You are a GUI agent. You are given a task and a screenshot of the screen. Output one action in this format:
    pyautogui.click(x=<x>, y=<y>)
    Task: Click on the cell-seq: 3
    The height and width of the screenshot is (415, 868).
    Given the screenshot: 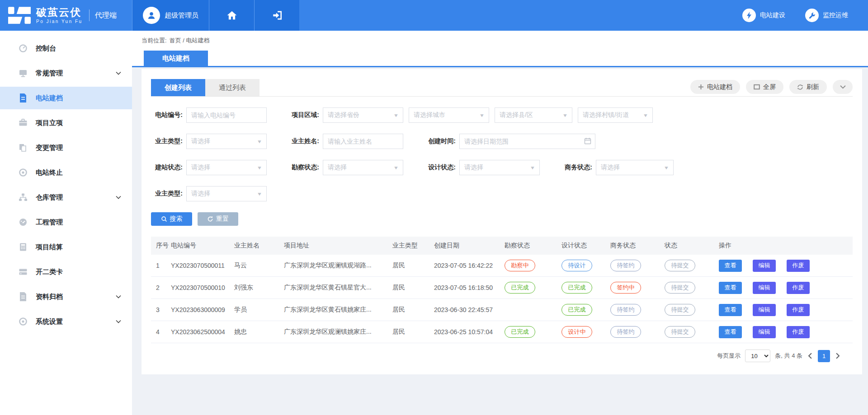 What is the action you would take?
    pyautogui.click(x=161, y=310)
    